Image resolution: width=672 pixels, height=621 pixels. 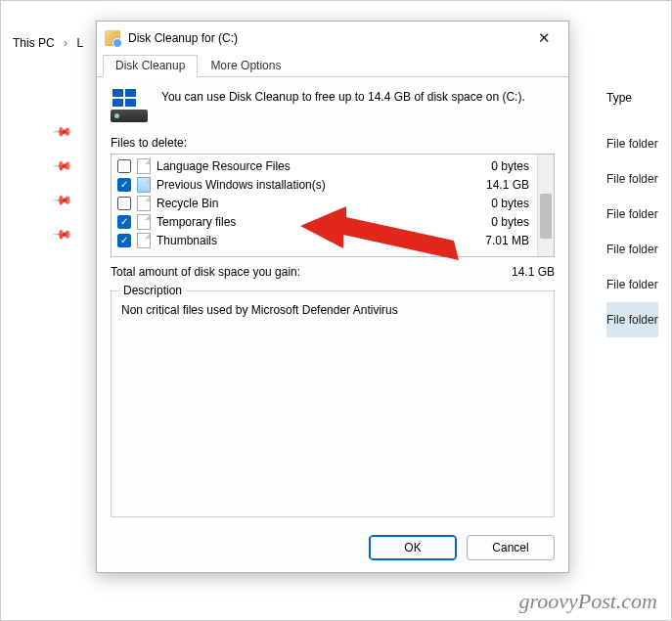 What do you see at coordinates (205, 272) in the screenshot?
I see `total-label: Total amount of disk space you gain:` at bounding box center [205, 272].